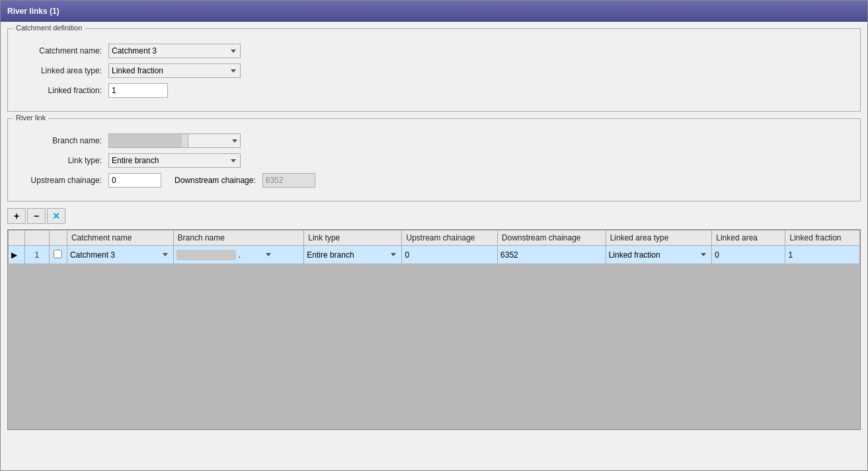 This screenshot has width=868, height=471. I want to click on branch-name-row: Branch name:, so click(434, 141).